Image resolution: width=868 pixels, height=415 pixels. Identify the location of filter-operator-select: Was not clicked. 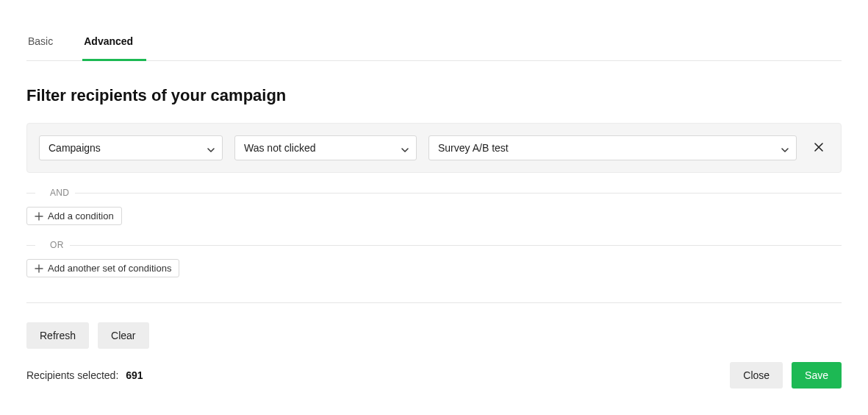
(326, 148).